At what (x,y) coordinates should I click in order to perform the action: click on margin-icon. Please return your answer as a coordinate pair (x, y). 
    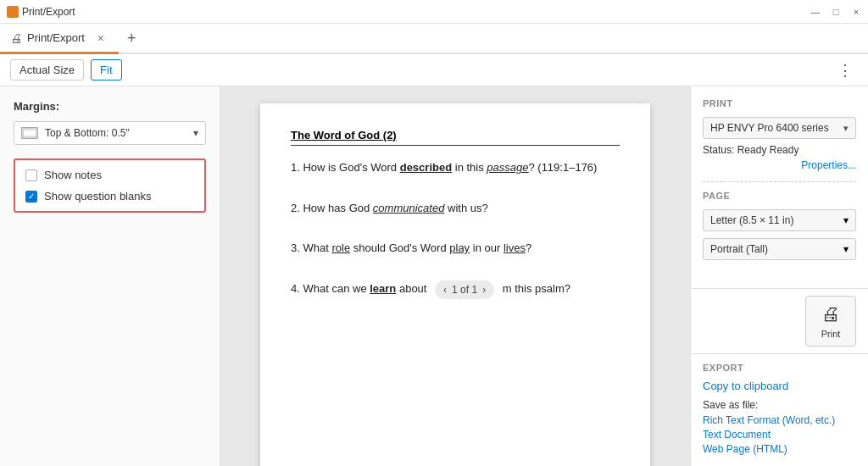
    Looking at the image, I should click on (30, 133).